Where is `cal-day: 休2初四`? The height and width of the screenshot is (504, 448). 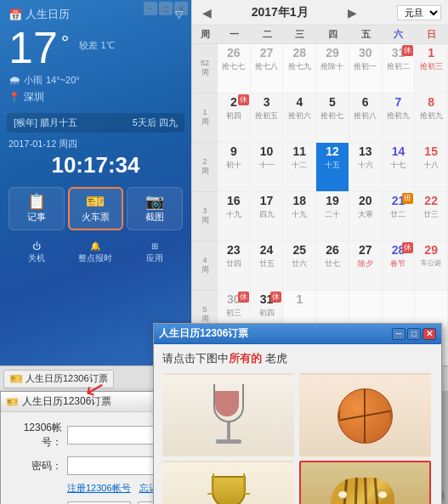 cal-day: 休2初四 is located at coordinates (235, 118).